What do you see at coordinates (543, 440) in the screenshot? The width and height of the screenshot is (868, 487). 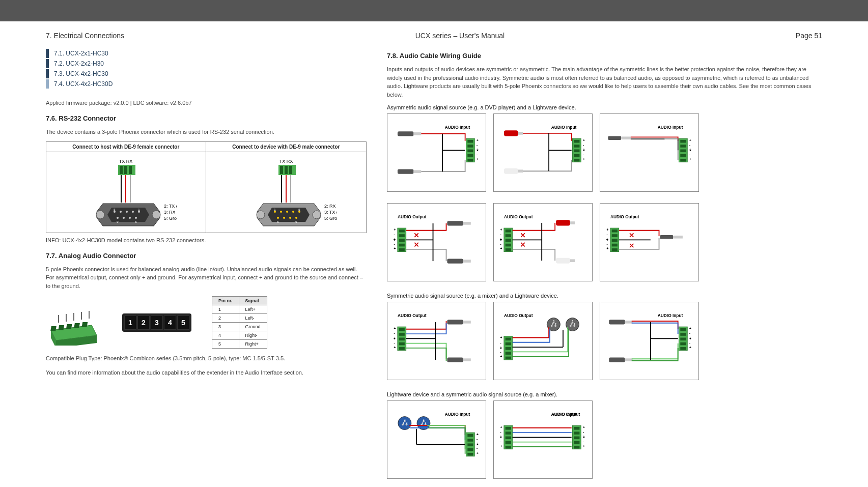 I see `wiring-diagram-card: AUDIO OutputAUDIO Input+-⏚-++-⏚-+` at bounding box center [543, 440].